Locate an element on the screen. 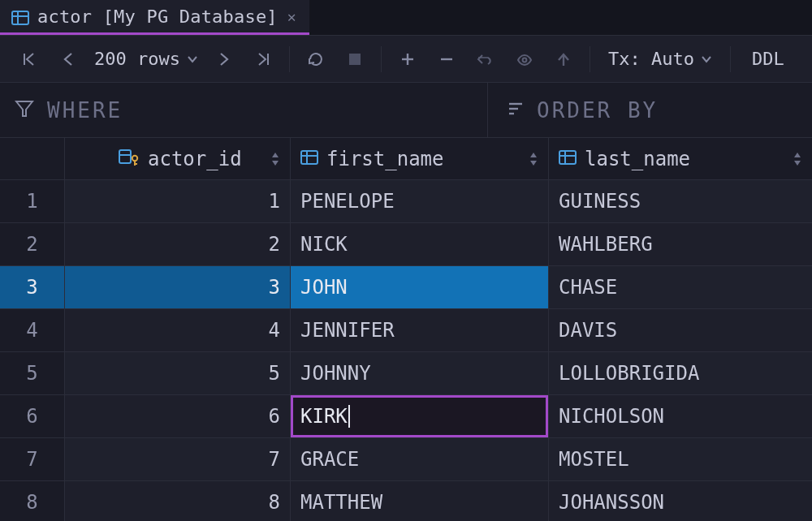 The width and height of the screenshot is (812, 521). column-header-actor-id: actor_id is located at coordinates (178, 159).